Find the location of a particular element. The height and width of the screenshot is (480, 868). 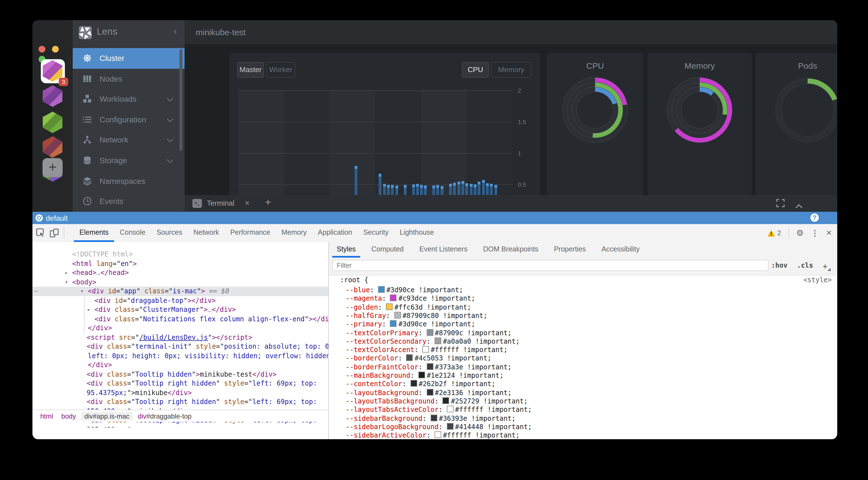

css-variable-row: --borderFaintColor: #373a3e !important; is located at coordinates (429, 367).